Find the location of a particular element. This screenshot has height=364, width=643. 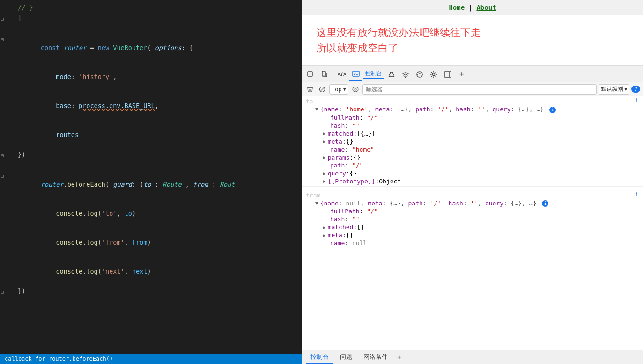

expand-from is located at coordinates (317, 203).